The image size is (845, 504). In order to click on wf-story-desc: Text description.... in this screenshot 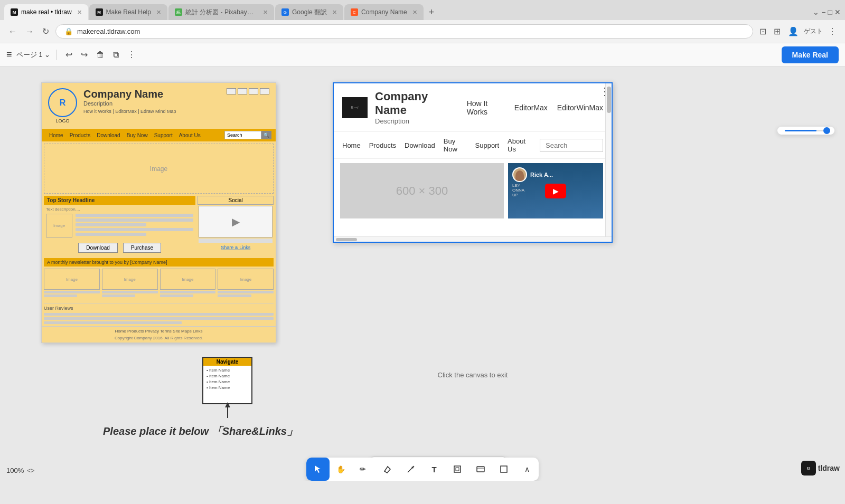, I will do `click(119, 209)`.